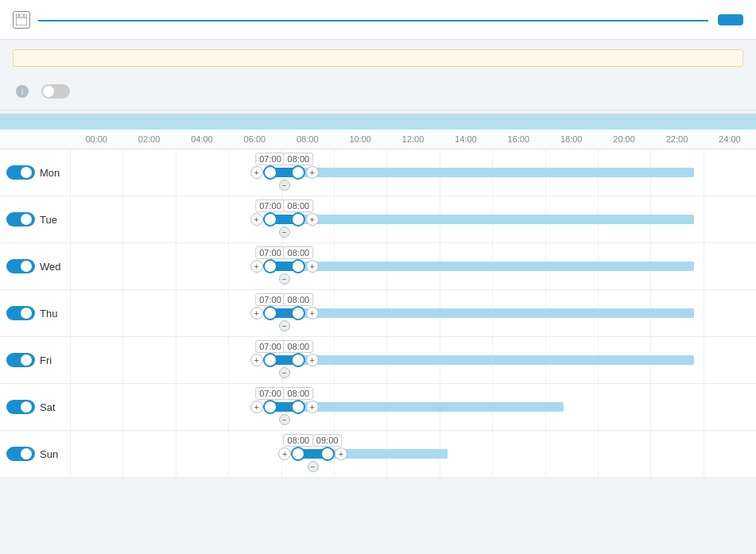 The image size is (756, 554). I want to click on day-toggle-fri, so click(21, 360).